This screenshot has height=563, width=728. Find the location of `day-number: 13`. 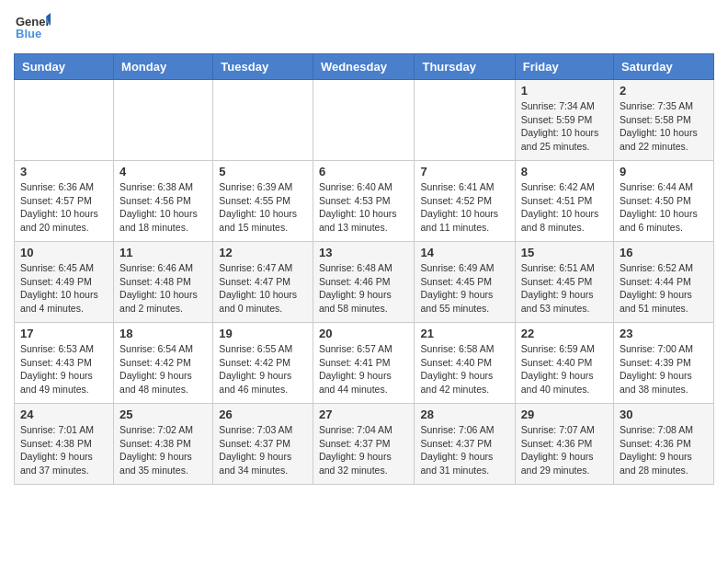

day-number: 13 is located at coordinates (364, 252).